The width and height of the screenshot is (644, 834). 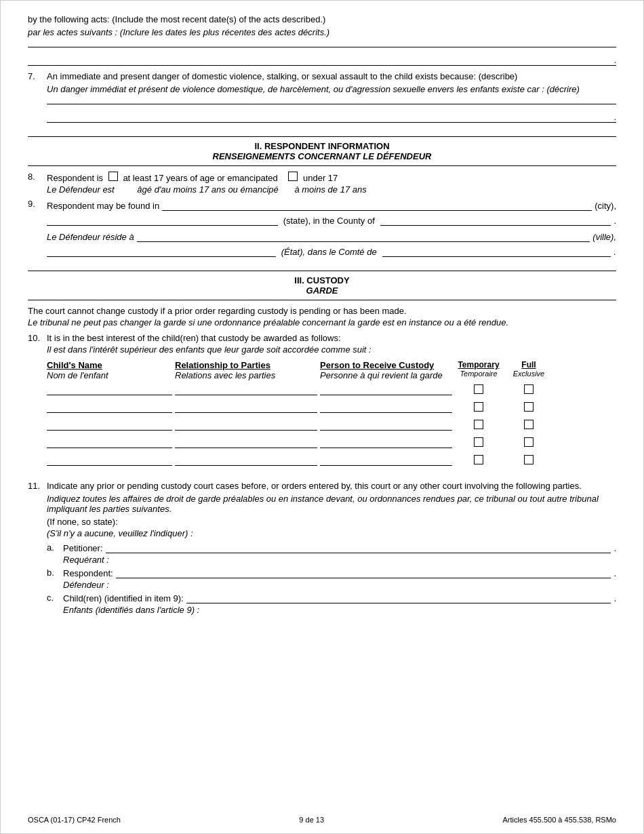 I want to click on item-9-state-field, so click(x=163, y=220).